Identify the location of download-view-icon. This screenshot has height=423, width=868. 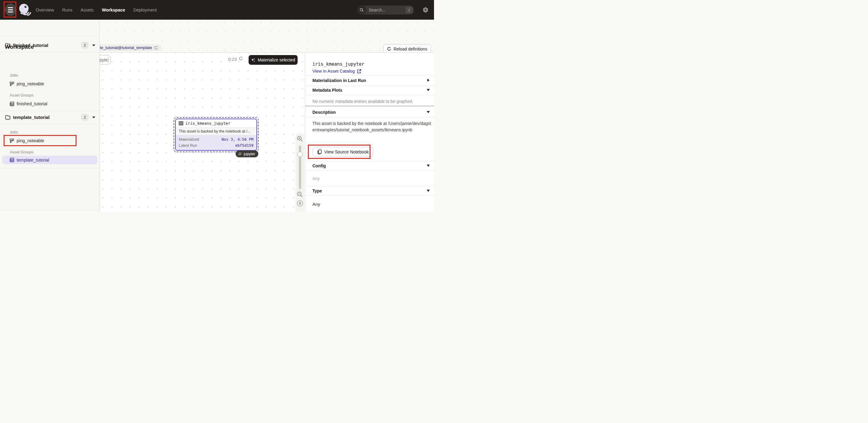
(300, 203).